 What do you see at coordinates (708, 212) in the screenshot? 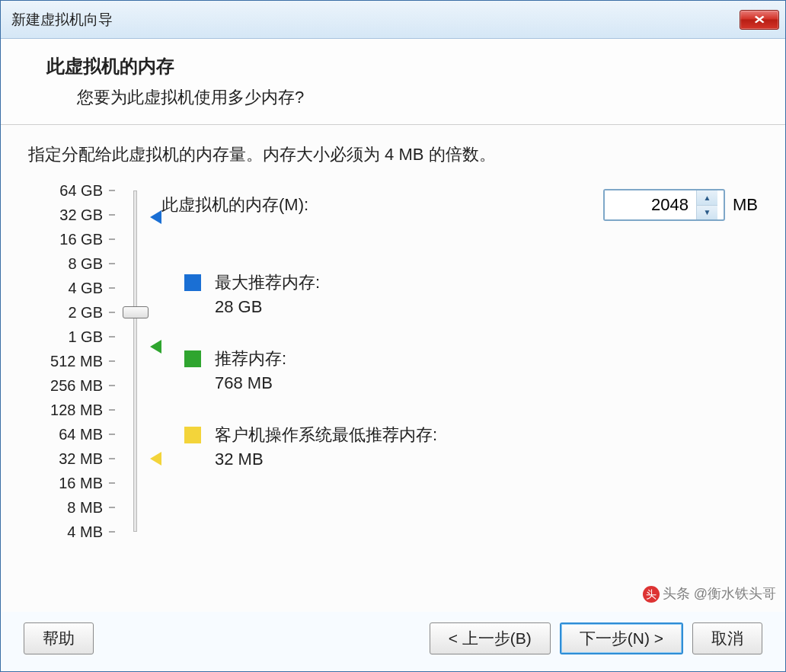
I see `chevron-down-icon: ▼` at bounding box center [708, 212].